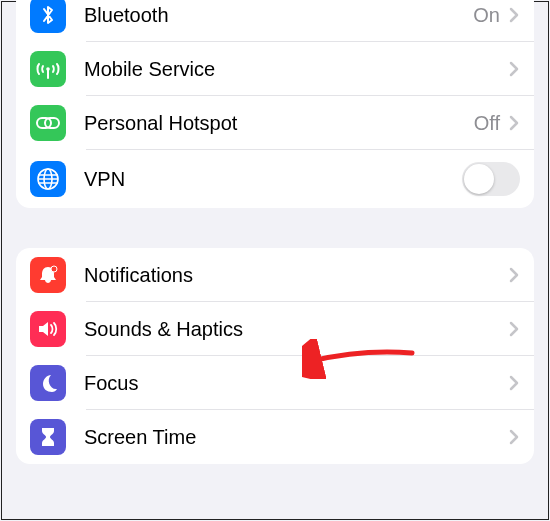  I want to click on row-label: Screen Time, so click(296, 438).